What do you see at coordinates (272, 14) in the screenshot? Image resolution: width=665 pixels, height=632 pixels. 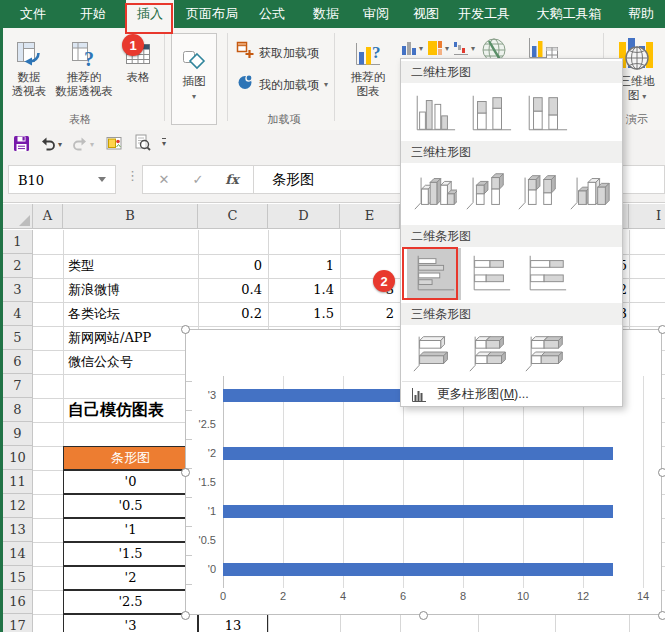 I see `ribbon-tab-4: 公式` at bounding box center [272, 14].